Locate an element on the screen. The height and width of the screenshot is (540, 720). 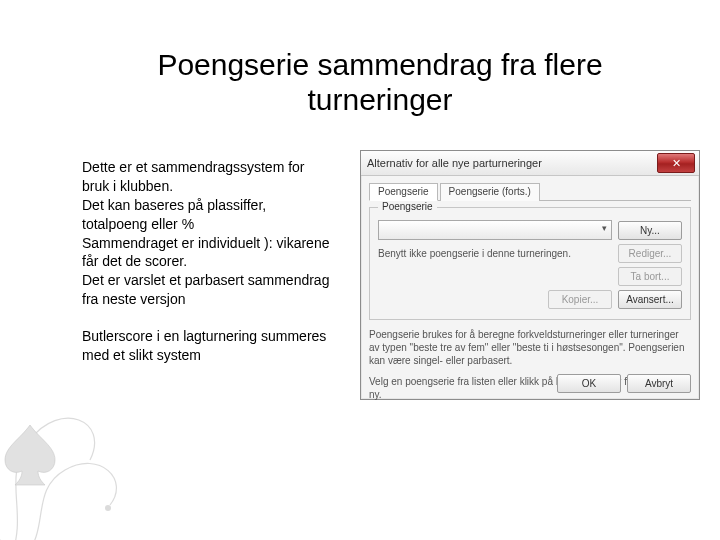
dialog-titlebar: Alternativ for alle nye parturneringer ✕ is located at coordinates (530, 164).